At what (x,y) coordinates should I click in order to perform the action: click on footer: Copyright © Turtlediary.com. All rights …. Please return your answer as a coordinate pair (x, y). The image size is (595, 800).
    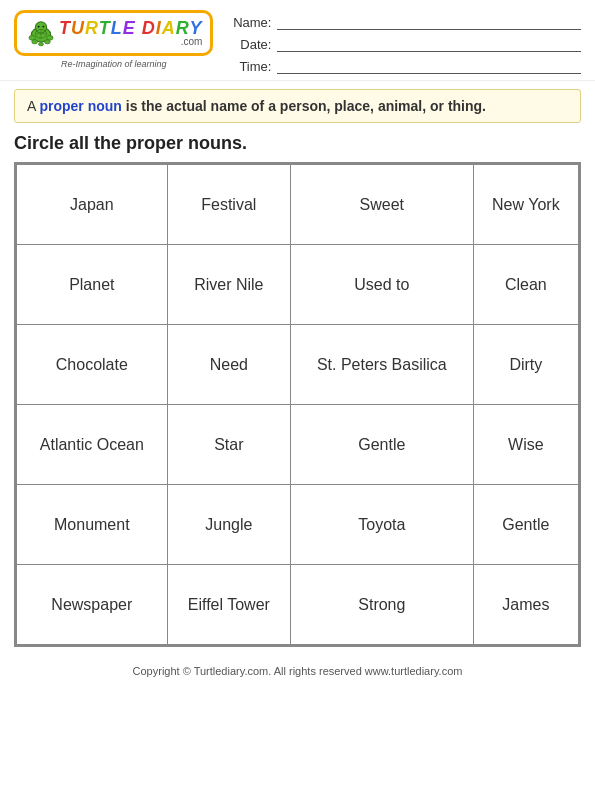
    Looking at the image, I should click on (298, 669).